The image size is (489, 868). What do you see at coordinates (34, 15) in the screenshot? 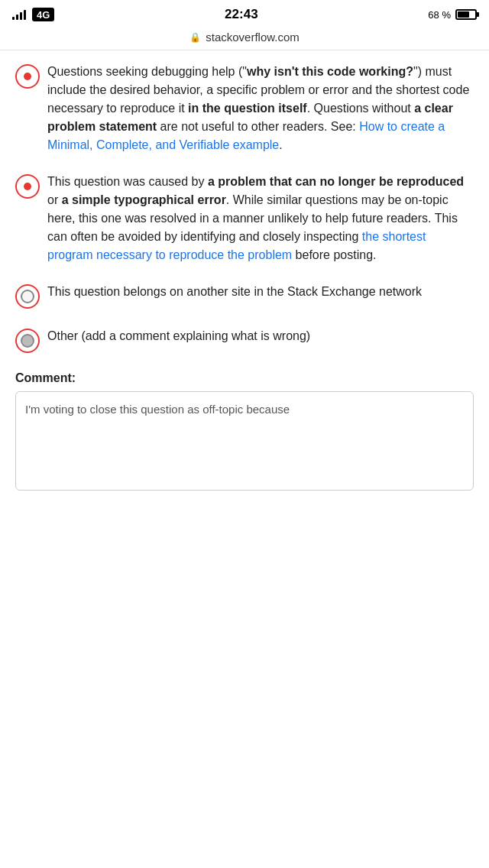
I see `status-left: 4G` at bounding box center [34, 15].